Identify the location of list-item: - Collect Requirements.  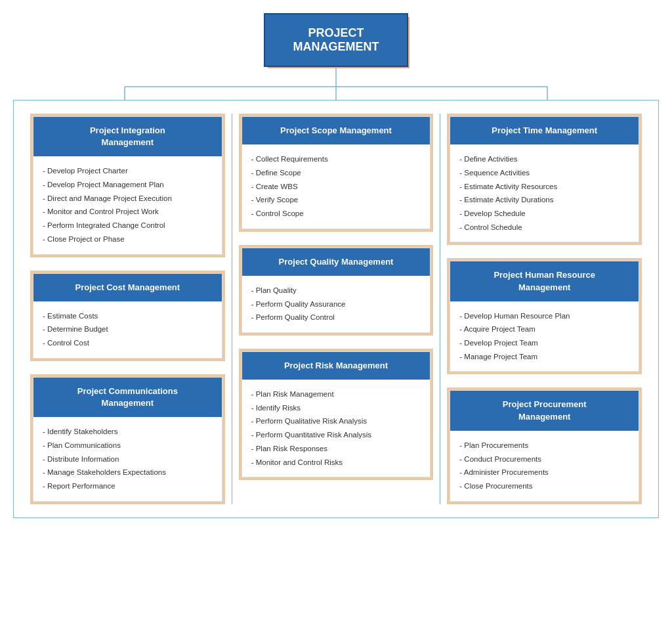
(337, 159).